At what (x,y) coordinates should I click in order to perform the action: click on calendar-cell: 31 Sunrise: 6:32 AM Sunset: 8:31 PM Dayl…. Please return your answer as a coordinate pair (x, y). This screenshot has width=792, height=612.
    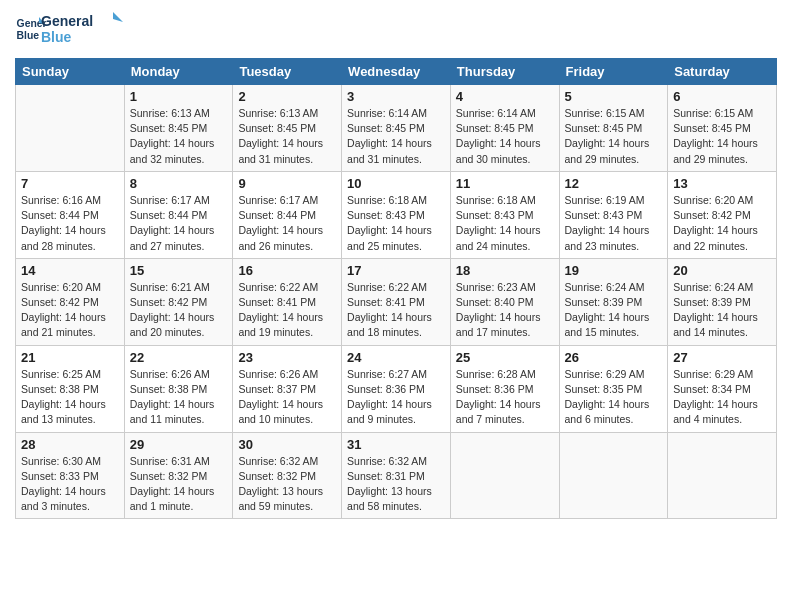
    Looking at the image, I should click on (396, 476).